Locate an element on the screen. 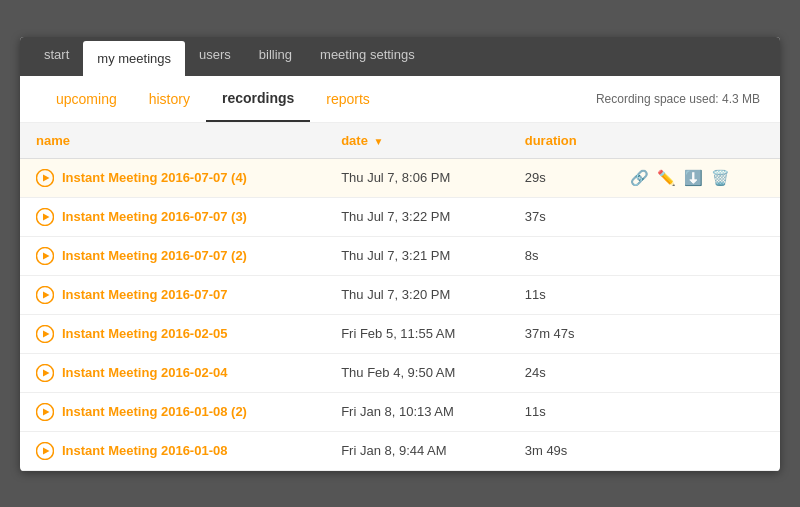  top-nav-item-my-meetings: my meetings is located at coordinates (134, 58).